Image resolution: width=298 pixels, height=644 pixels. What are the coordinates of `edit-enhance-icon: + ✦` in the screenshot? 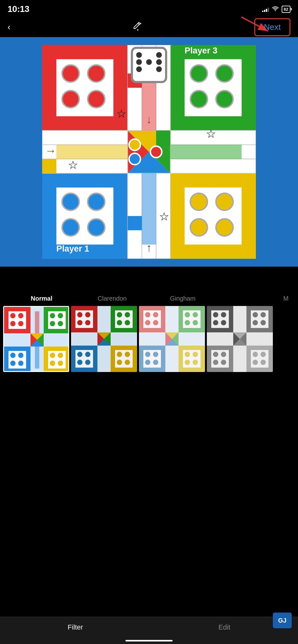 It's located at (137, 27).